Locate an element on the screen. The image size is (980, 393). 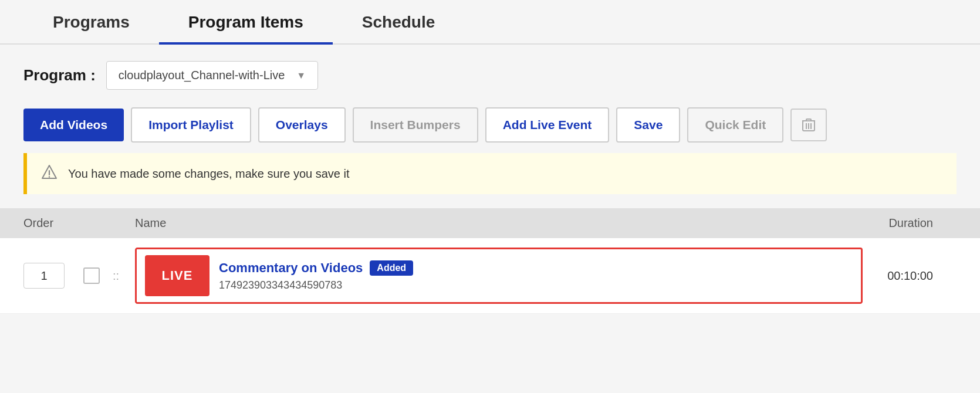
overlays-button: Overlays is located at coordinates (302, 125).